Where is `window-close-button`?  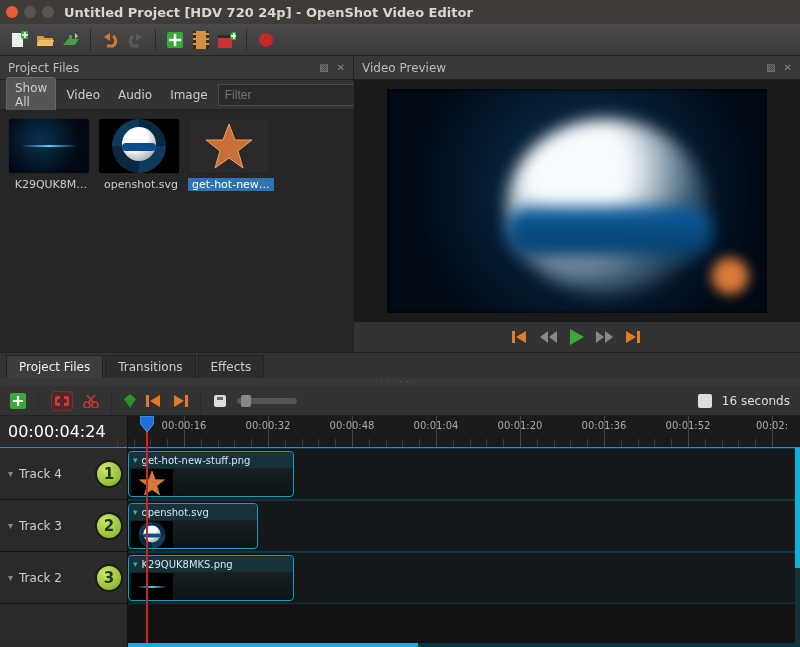
window-close-button is located at coordinates (12, 12).